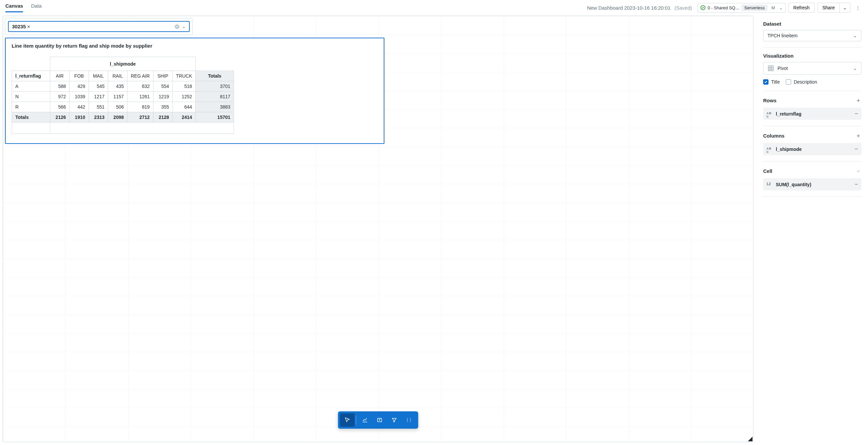 The width and height of the screenshot is (868, 445). What do you see at coordinates (36, 8) in the screenshot?
I see `tab-data: Data` at bounding box center [36, 8].